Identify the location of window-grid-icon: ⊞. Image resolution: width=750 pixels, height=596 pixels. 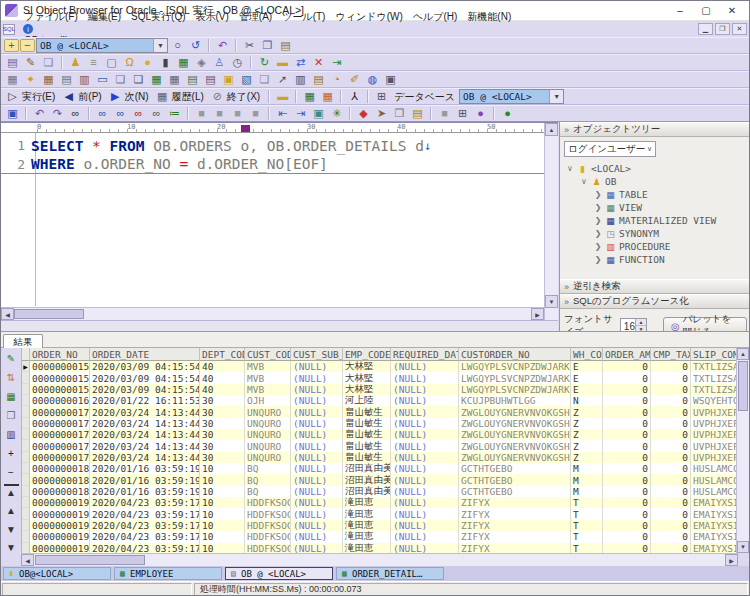
(462, 114).